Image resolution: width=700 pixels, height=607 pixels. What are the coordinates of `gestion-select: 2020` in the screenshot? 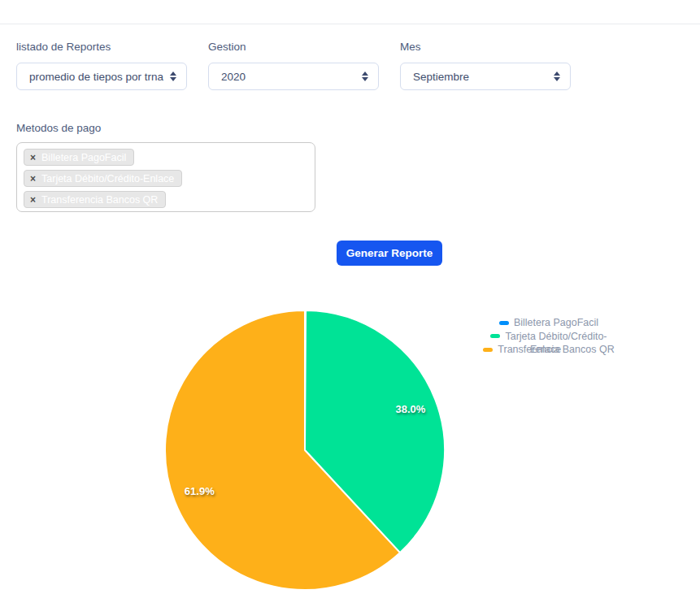 It's located at (293, 76).